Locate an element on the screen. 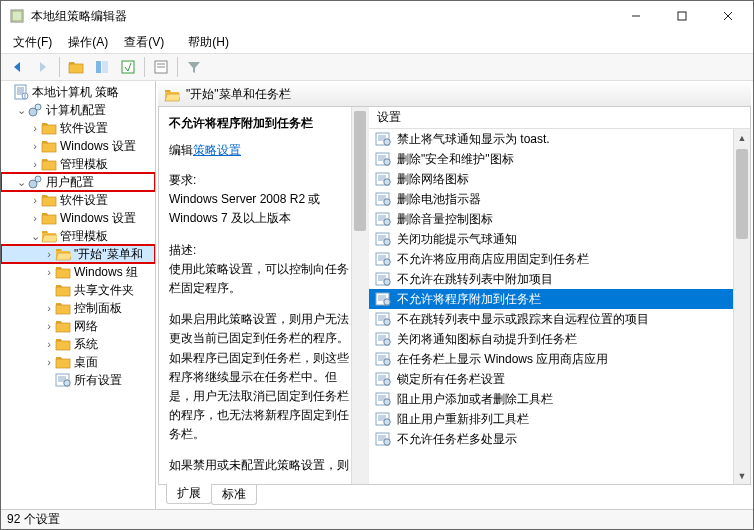 The width and height of the screenshot is (754, 530). edit-policy-link: 策略设置 is located at coordinates (217, 150).